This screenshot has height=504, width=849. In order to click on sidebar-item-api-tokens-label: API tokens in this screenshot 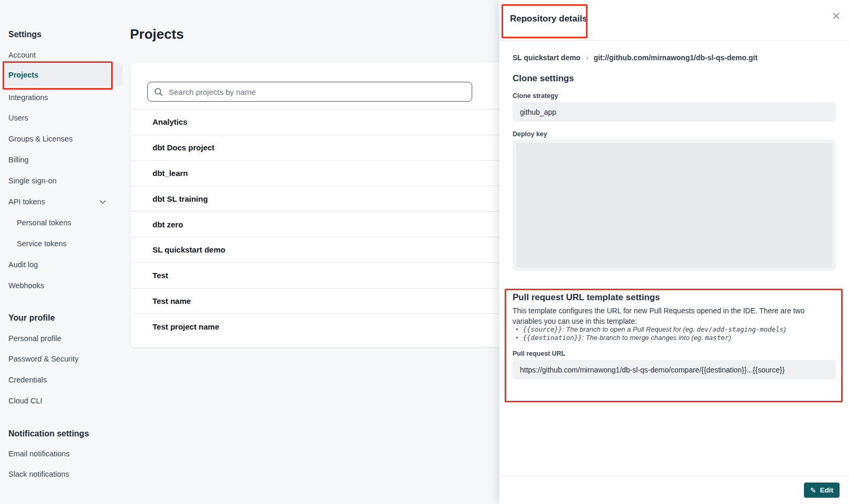, I will do `click(27, 202)`.